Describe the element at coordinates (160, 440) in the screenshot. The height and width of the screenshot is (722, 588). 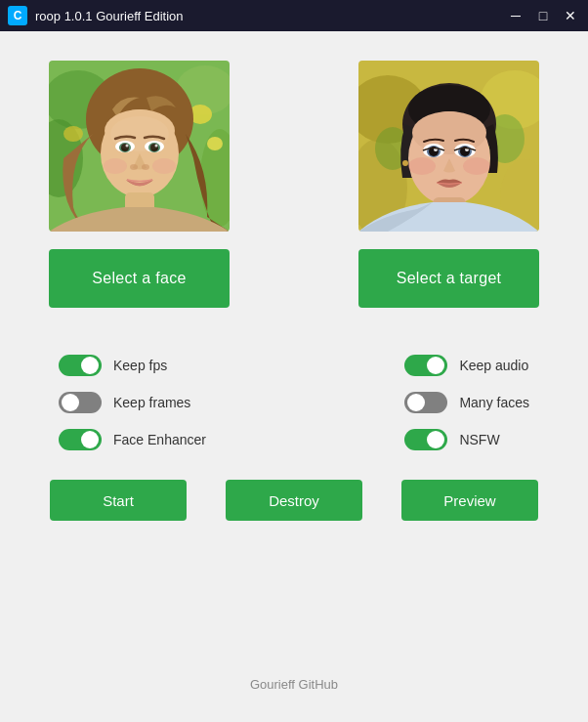
I see `face-enhancer-label: Face Enhancer` at that location.